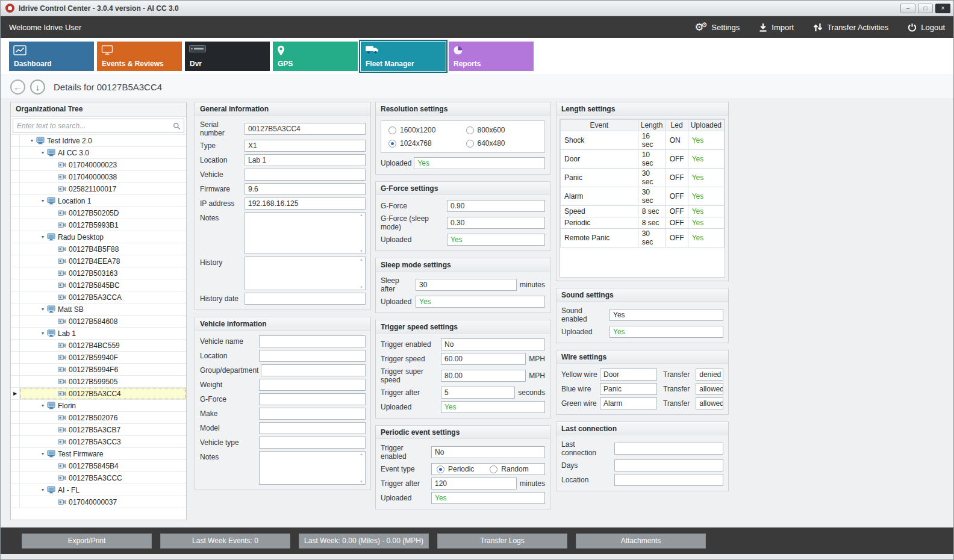  Describe the element at coordinates (493, 344) in the screenshot. I see `trigger-input-trigger-enabled: No` at that location.